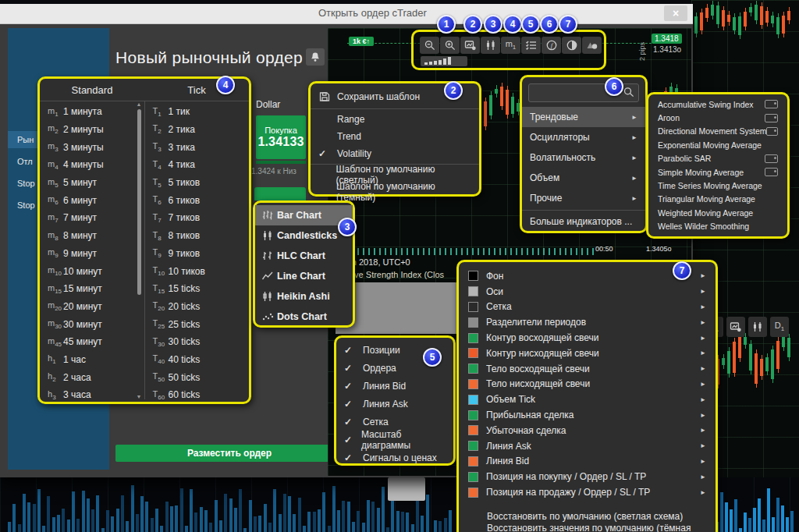  What do you see at coordinates (197, 378) in the screenshot?
I see `timeframe-item: T5050 ticks` at bounding box center [197, 378].